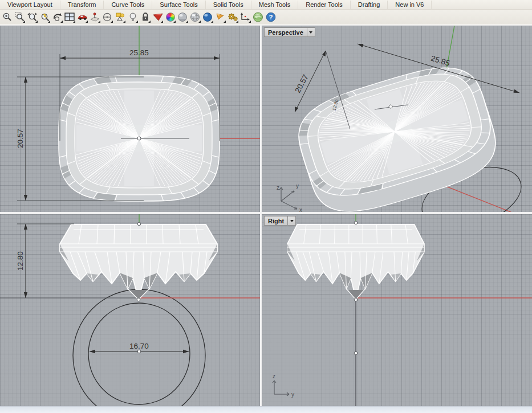  Describe the element at coordinates (128, 5) in the screenshot. I see `tab-curve-tools: Curve Tools` at that location.